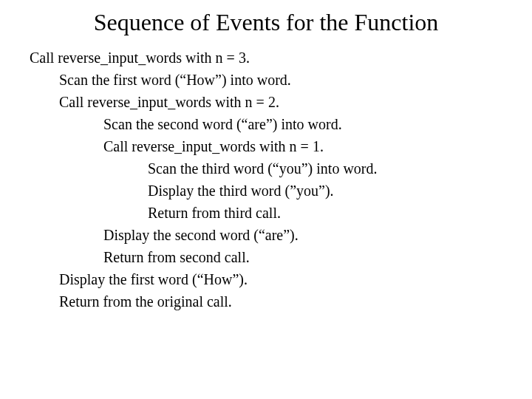 Image resolution: width=532 pixels, height=399 pixels. I want to click on list-item: Call reverse_input_words with n = 2., so click(266, 102).